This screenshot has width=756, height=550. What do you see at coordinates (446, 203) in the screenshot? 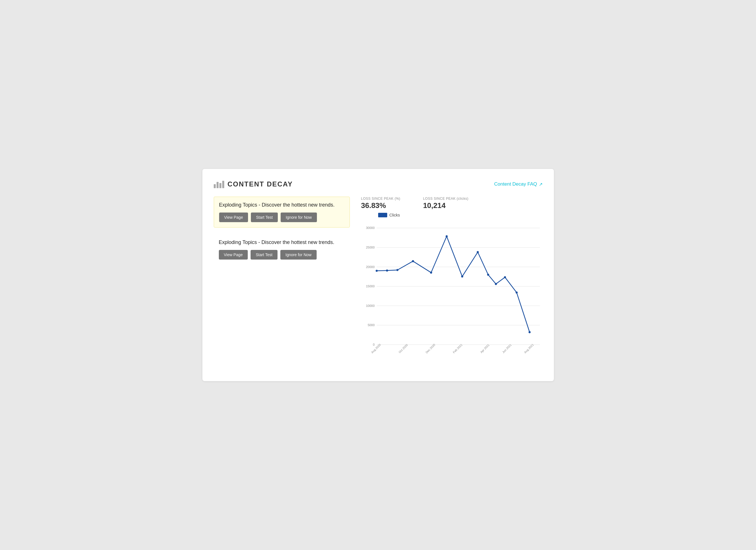
I see `stat-loss-clicks: LOSS SINCE PEAK (clicks) 10,214` at bounding box center [446, 203].